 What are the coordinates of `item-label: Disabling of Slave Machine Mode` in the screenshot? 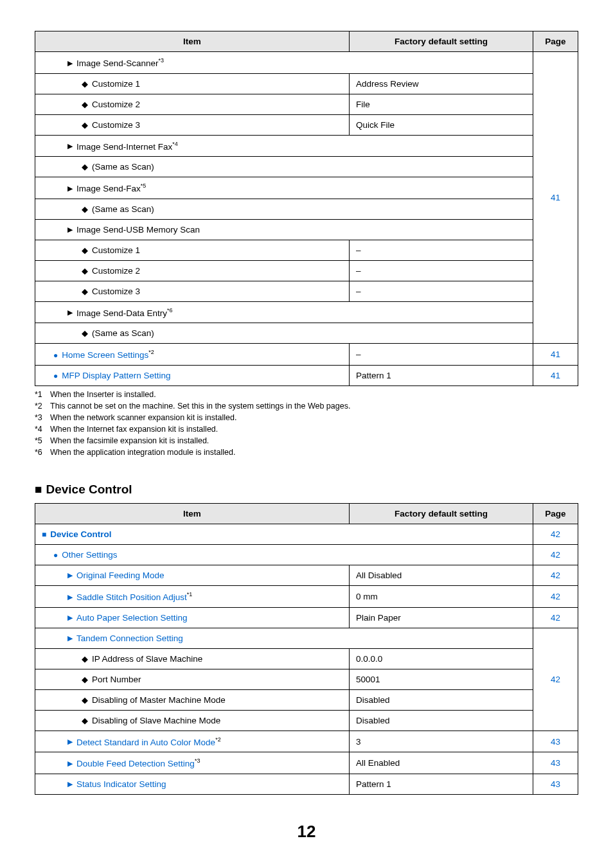 It's located at (156, 721).